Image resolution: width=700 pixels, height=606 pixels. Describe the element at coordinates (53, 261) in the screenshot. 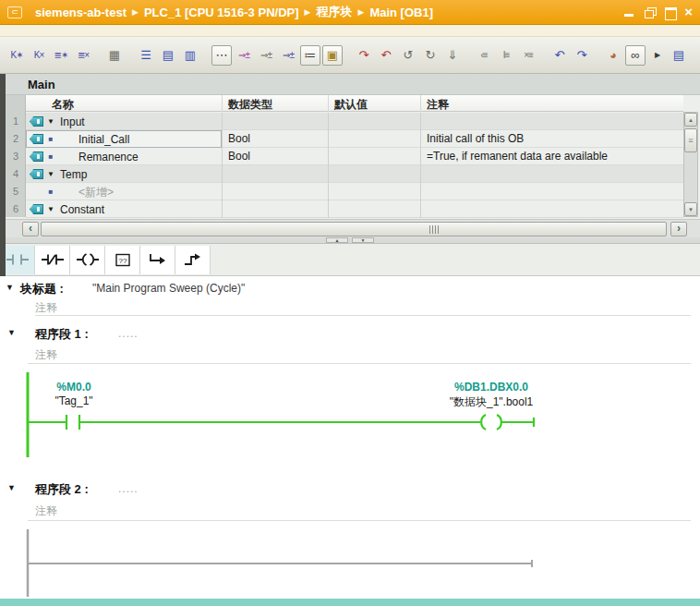

I see `contact-nc-icon` at that location.